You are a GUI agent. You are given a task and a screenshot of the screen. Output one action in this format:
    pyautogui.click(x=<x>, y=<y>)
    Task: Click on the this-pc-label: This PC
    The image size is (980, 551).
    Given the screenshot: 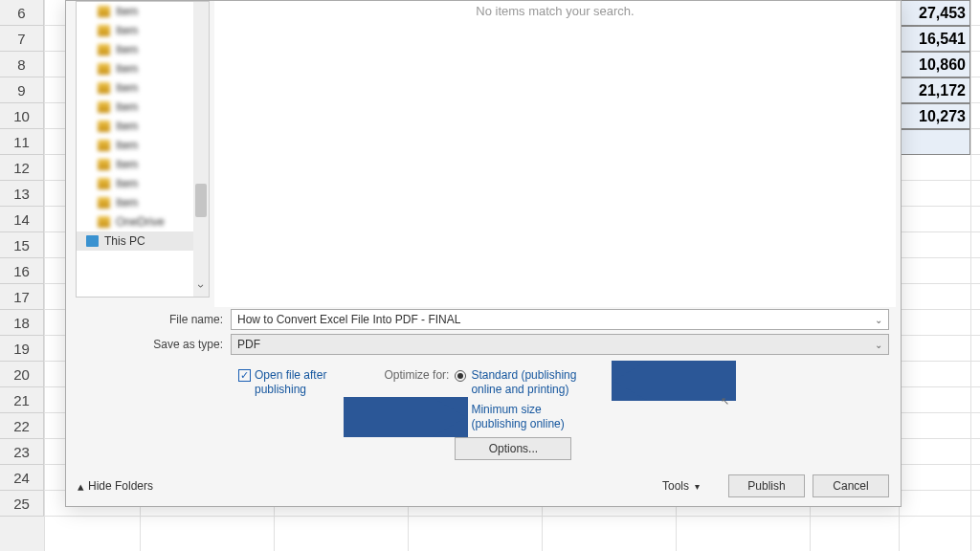 What is the action you would take?
    pyautogui.click(x=124, y=241)
    